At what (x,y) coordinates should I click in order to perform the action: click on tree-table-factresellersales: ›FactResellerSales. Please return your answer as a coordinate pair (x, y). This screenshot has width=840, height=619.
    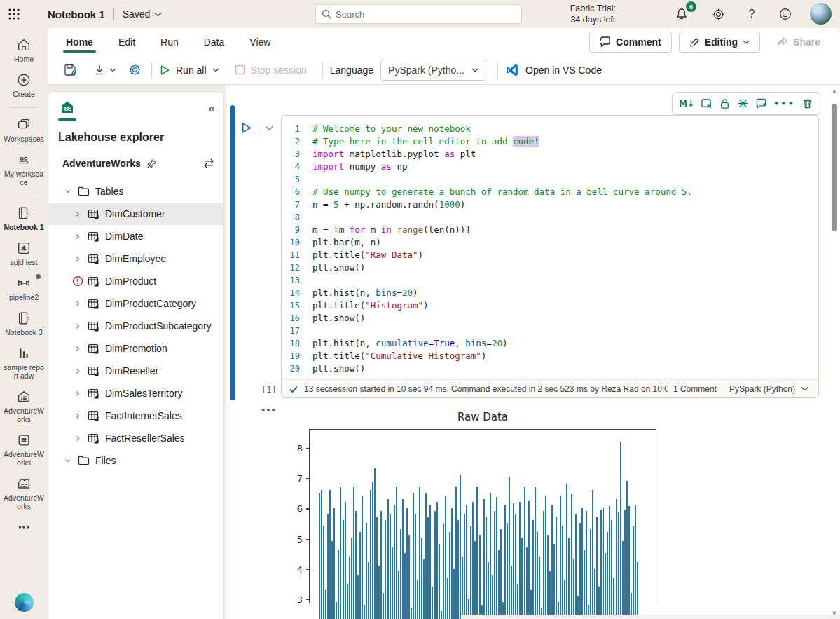
    Looking at the image, I should click on (136, 438).